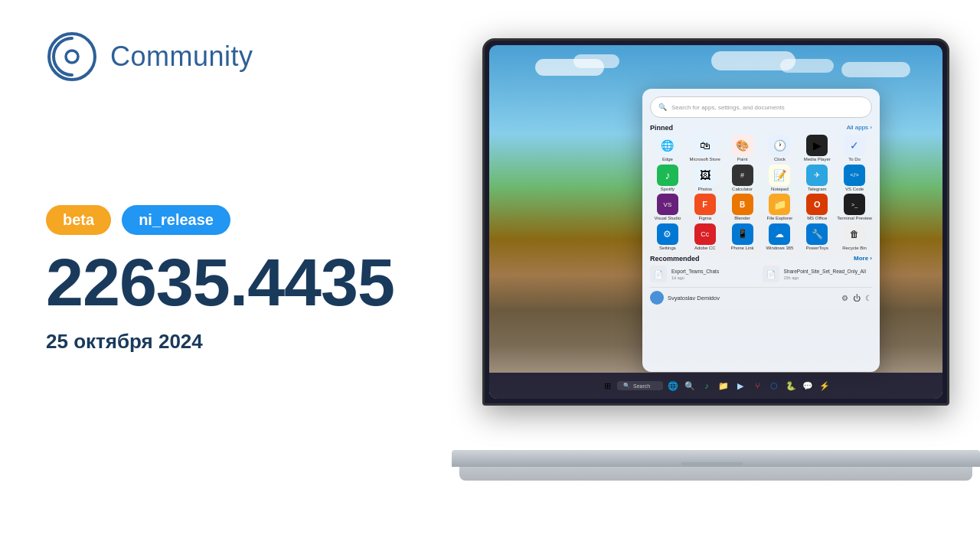 The image size is (980, 551). Describe the element at coordinates (761, 274) in the screenshot. I see `recommended-grid: 📄 Export_Teams_Chats 1d ago 📄 SharePoint…` at that location.